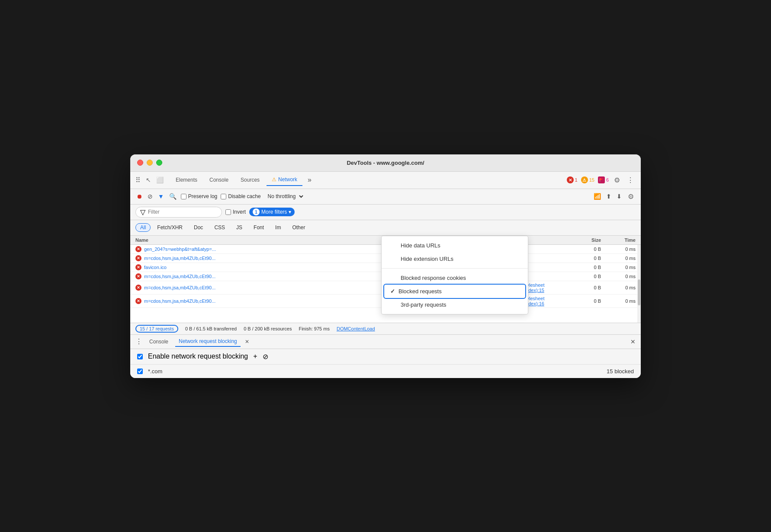  I want to click on clear-button: ⊘, so click(150, 196).